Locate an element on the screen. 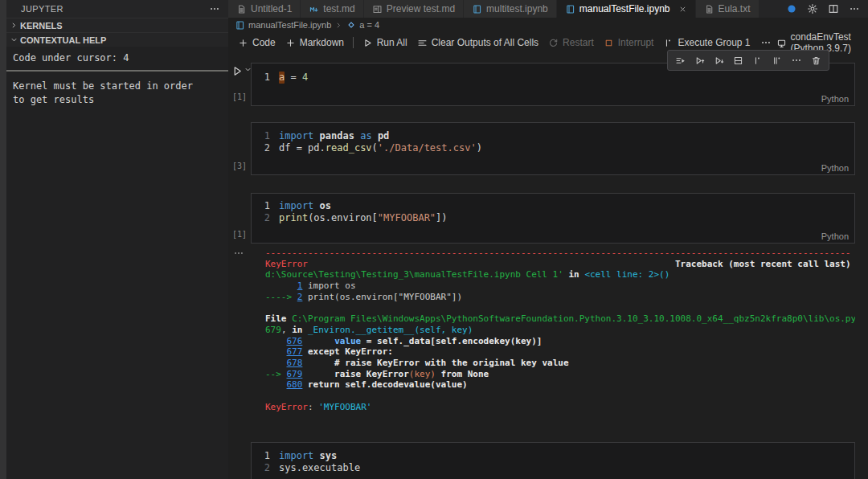  execution-count: [1] is located at coordinates (240, 96).